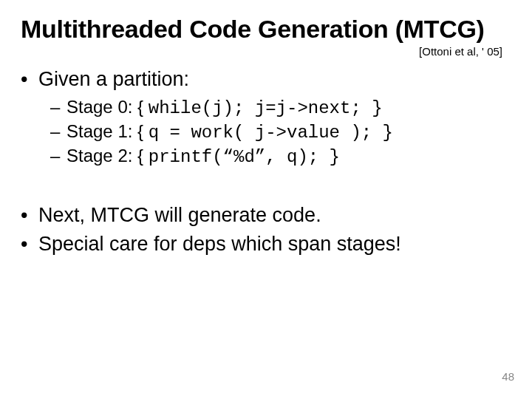 The height and width of the screenshot is (399, 532). What do you see at coordinates (266, 108) in the screenshot?
I see `stage-code: while(j); j=j->next; }` at bounding box center [266, 108].